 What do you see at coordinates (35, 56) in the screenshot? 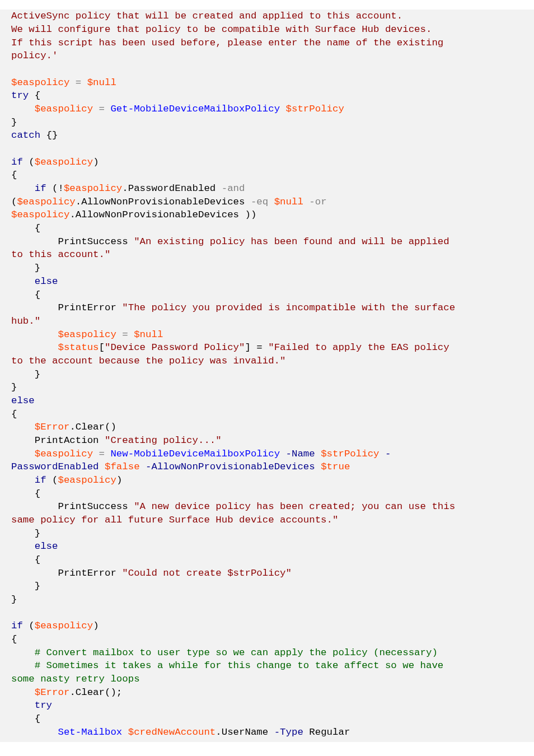
I see `string-continuation: policy.'` at bounding box center [35, 56].